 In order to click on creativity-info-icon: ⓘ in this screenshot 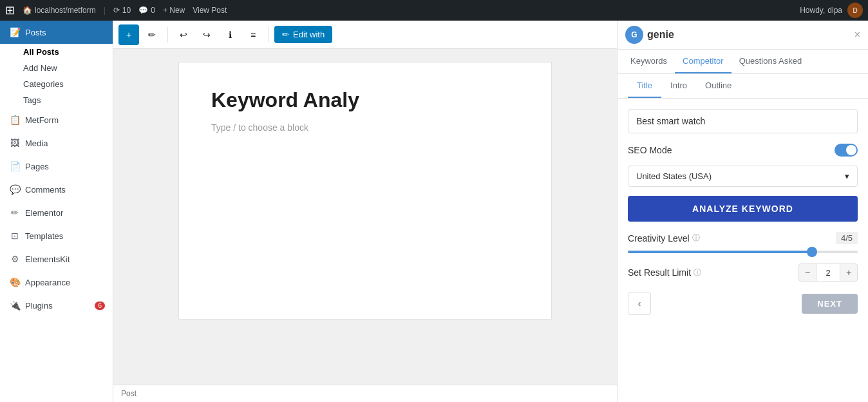, I will do `click(696, 238)`.